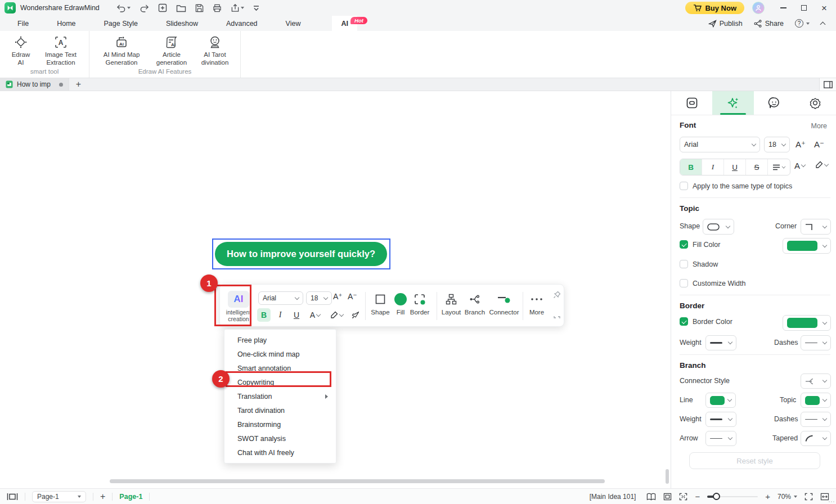 This screenshot has width=836, height=504. Describe the element at coordinates (537, 303) in the screenshot. I see `more-button: More` at that location.